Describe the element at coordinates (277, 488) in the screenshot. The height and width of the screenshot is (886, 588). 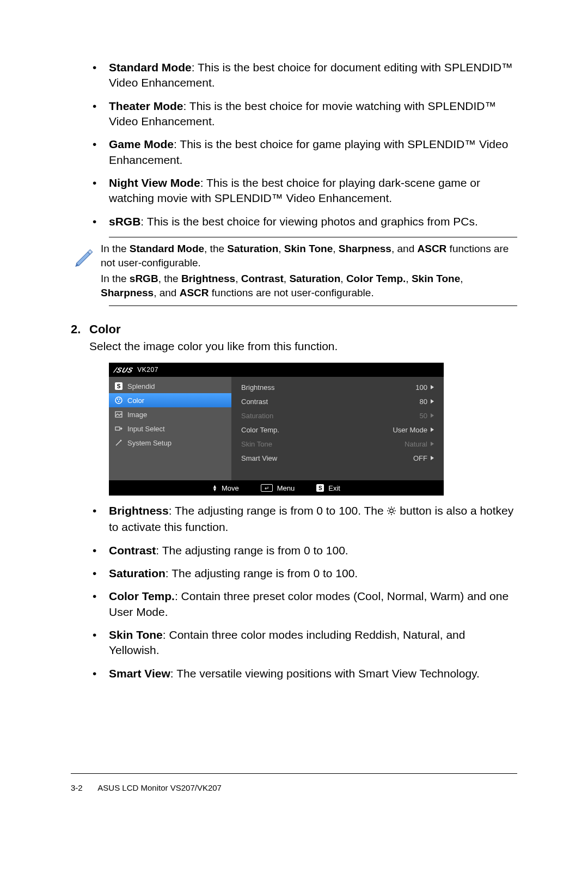
I see `osd-footer: ▲▼ Move ↵ Menu S Exit` at that location.